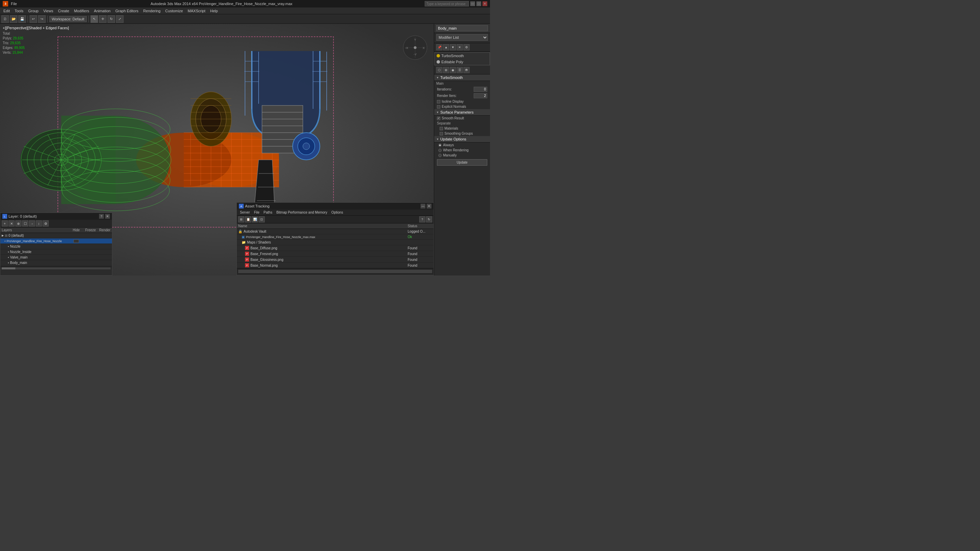 The height and width of the screenshot is (551, 980). Describe the element at coordinates (107, 216) in the screenshot. I see `layers-close-btn: ✕` at that location.